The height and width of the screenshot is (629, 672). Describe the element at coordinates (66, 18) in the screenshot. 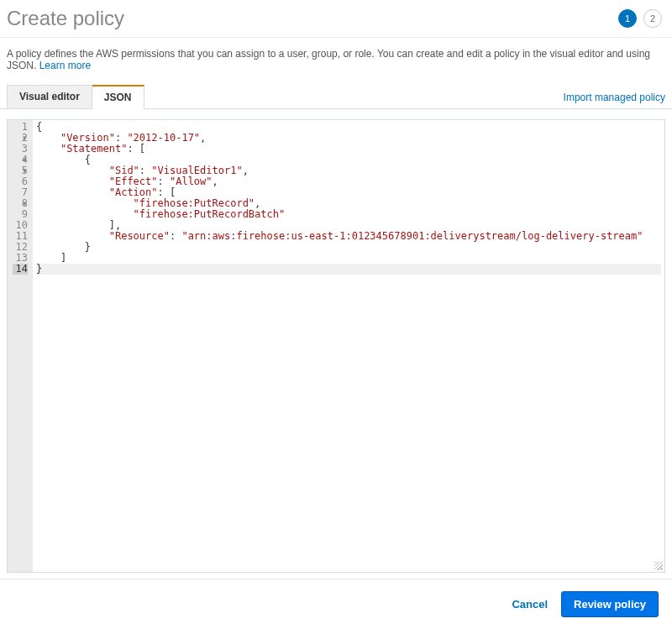

I see `page-title: Create policy` at that location.